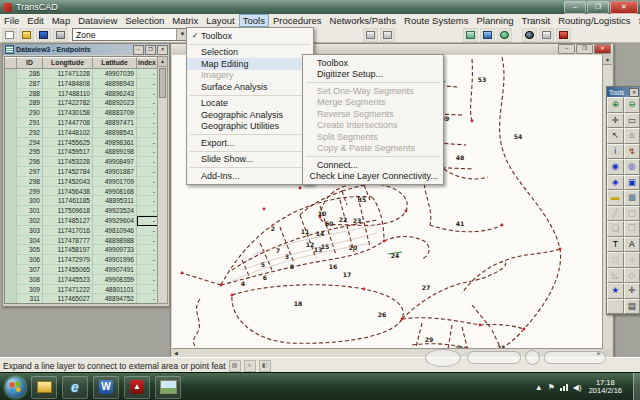 This screenshot has height=400, width=640. Describe the element at coordinates (536, 20) in the screenshot. I see `menubar-item-transit: Transit` at that location.